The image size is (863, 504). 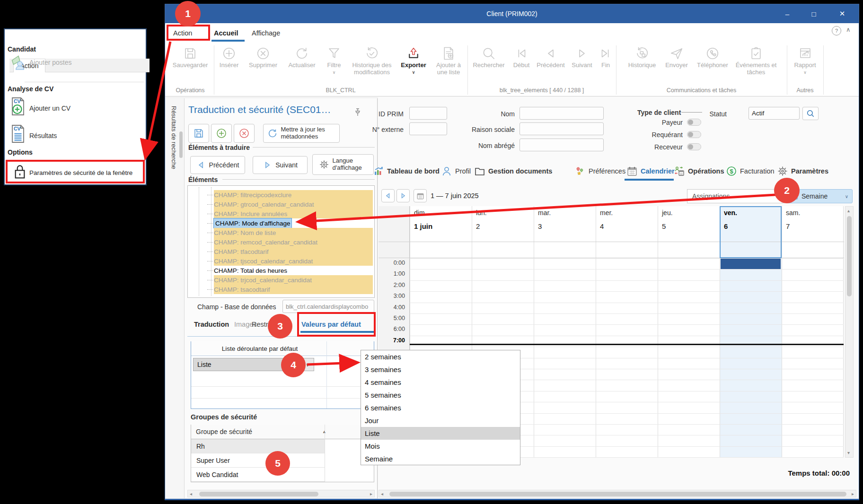 I want to click on receveur-toggle, so click(x=694, y=147).